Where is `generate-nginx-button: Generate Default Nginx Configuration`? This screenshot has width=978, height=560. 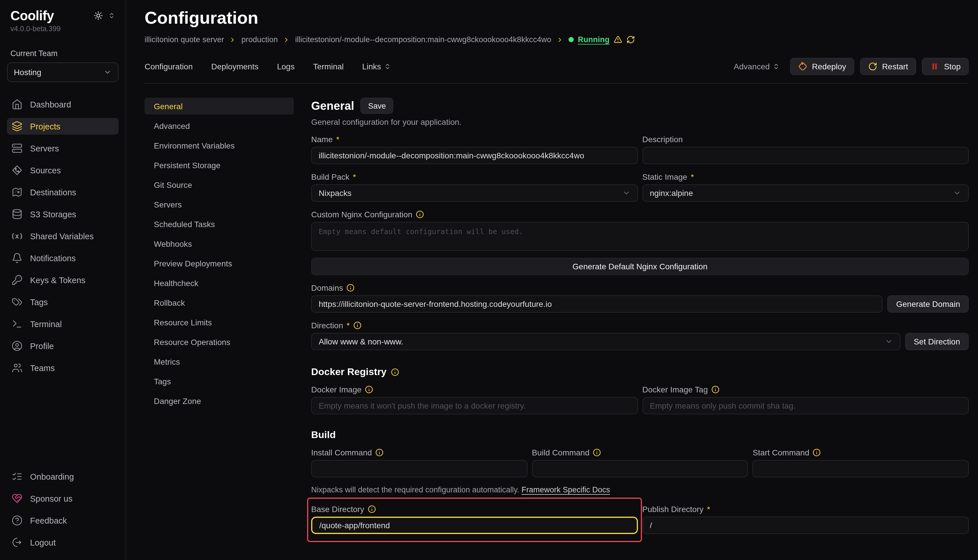 generate-nginx-button: Generate Default Nginx Configuration is located at coordinates (640, 266).